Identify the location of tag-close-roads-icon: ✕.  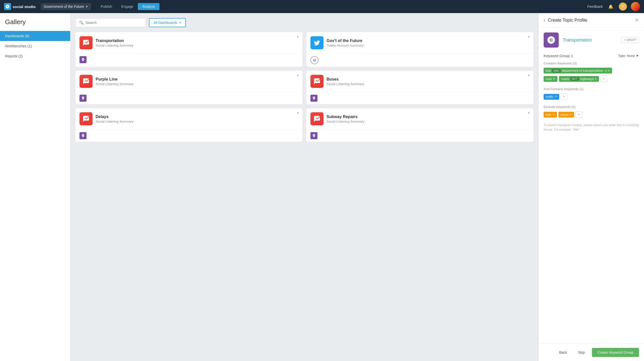
(596, 79).